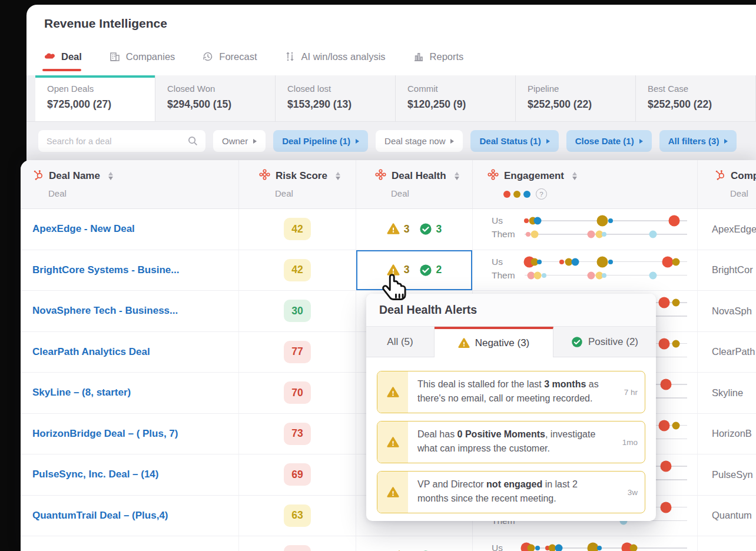 This screenshot has height=551, width=756. I want to click on positive-count-value: 2, so click(439, 270).